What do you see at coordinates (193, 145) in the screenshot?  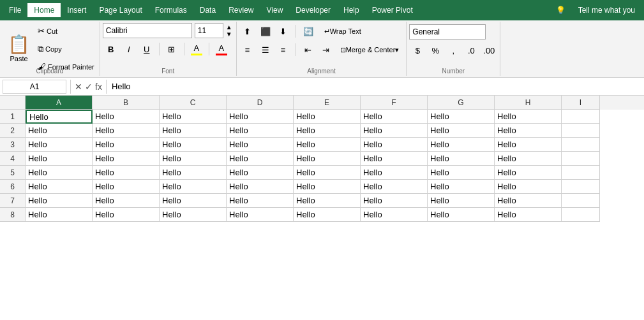 I see `cell-C3: Hello` at bounding box center [193, 145].